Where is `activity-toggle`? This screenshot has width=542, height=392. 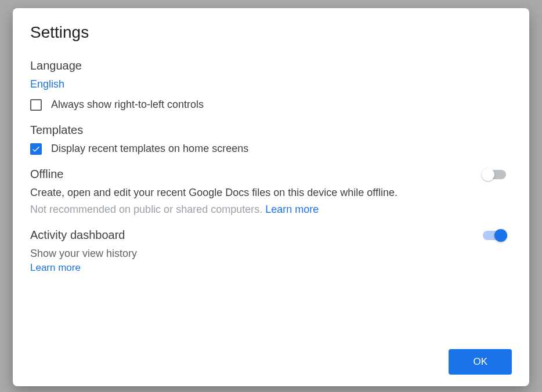
activity-toggle is located at coordinates (494, 235).